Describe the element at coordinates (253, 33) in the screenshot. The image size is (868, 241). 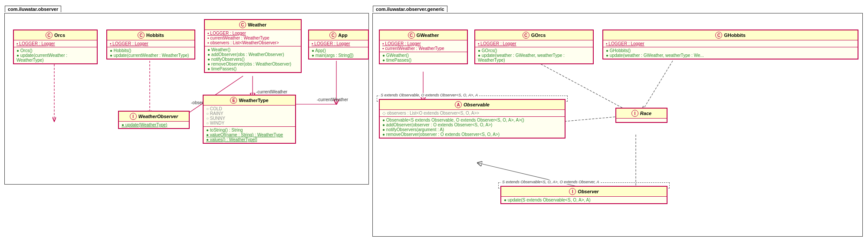
I see `weather-field-1: ▪ LOGGER : Logger` at that location.